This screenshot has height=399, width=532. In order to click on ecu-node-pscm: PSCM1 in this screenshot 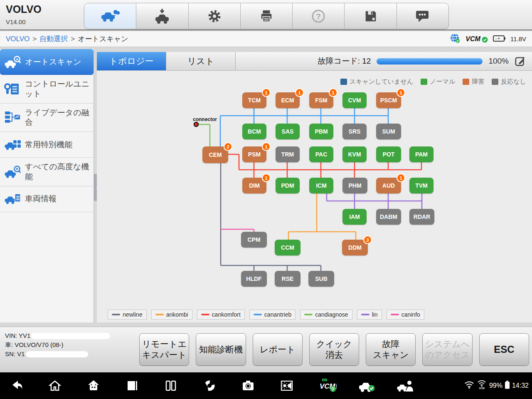, I will do `click(389, 100)`.